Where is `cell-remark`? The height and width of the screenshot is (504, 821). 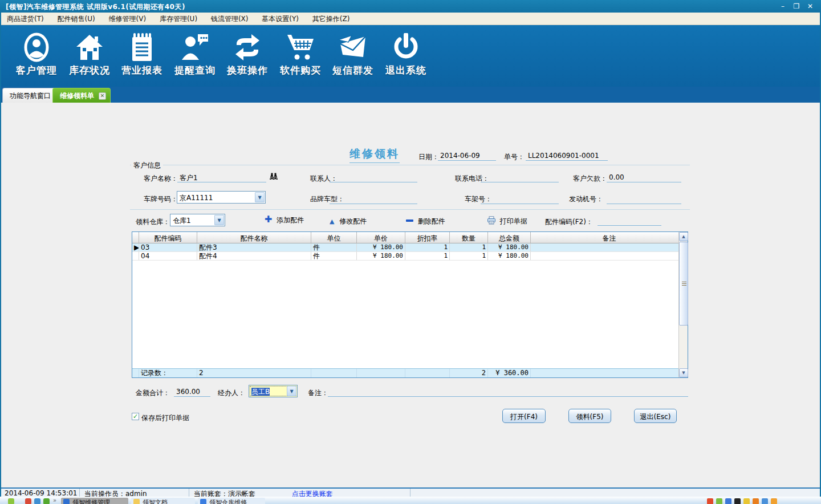
cell-remark is located at coordinates (609, 247).